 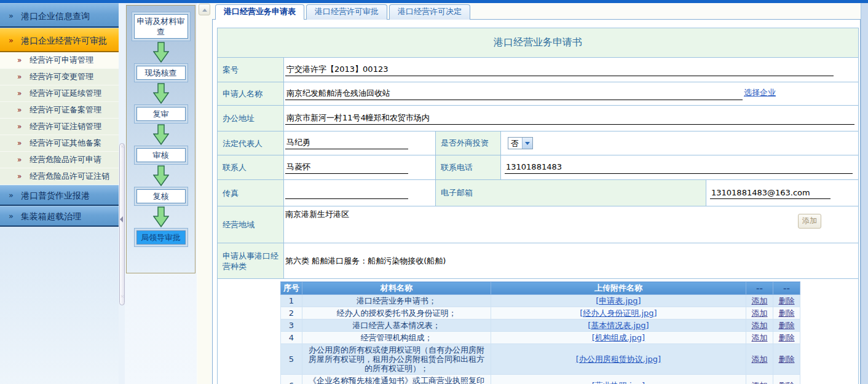 What do you see at coordinates (618, 338) in the screenshot?
I see `attachment-file-link: [机构组成.jpg]` at bounding box center [618, 338].